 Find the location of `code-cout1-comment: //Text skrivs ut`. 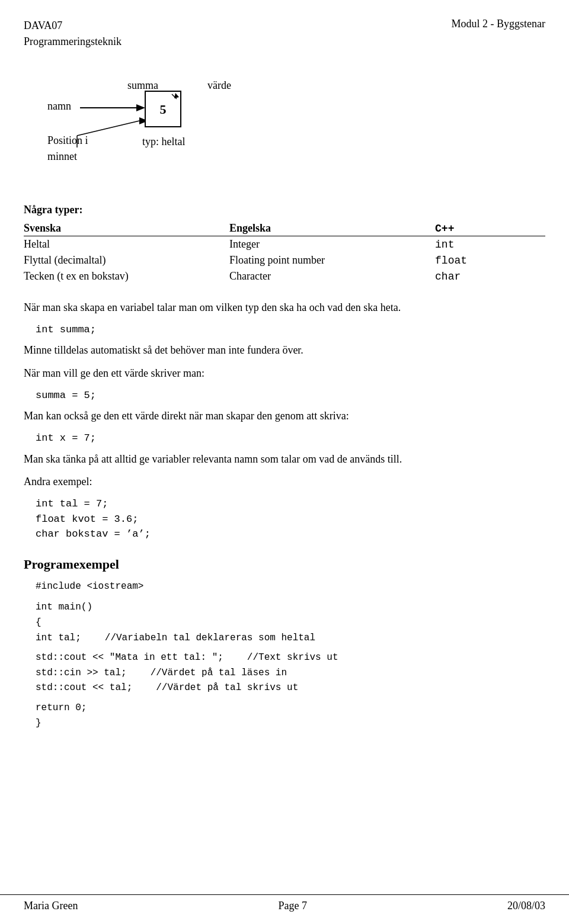

code-cout1-comment: //Text skrivs ut is located at coordinates (293, 658).